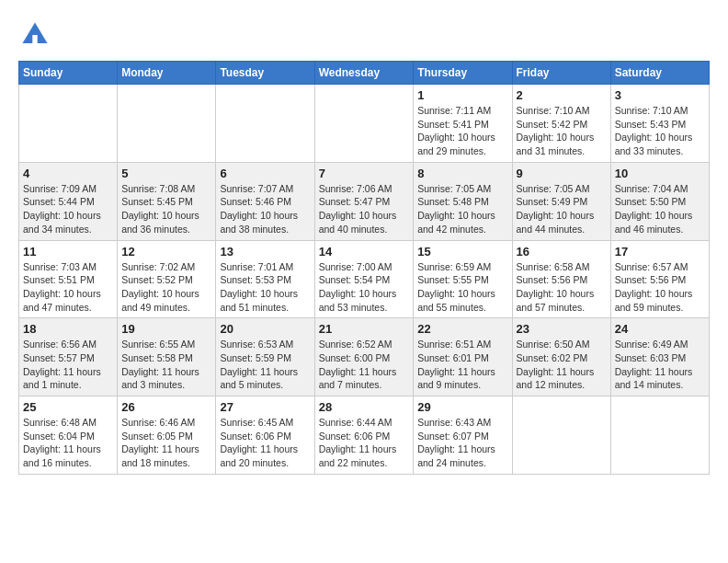 The width and height of the screenshot is (728, 563). Describe the element at coordinates (167, 201) in the screenshot. I see `calendar-cell: 5Sunrise: 7:08 AMSunset: 5:45 PMDaylight…` at that location.